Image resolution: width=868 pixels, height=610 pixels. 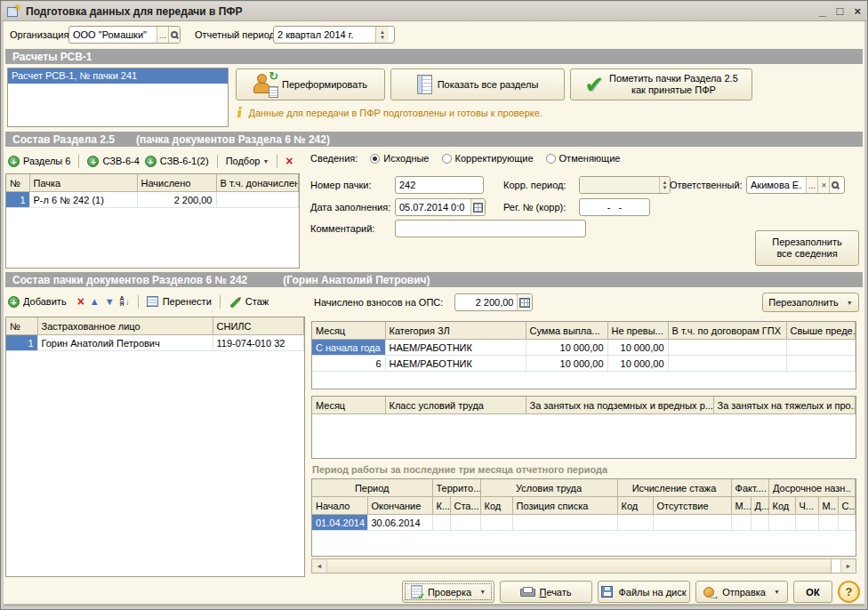 I want to click on comment-input, so click(x=491, y=229).